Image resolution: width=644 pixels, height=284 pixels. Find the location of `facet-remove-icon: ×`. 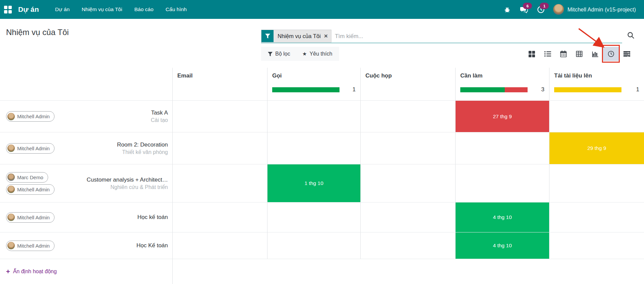

facet-remove-icon: × is located at coordinates (327, 36).